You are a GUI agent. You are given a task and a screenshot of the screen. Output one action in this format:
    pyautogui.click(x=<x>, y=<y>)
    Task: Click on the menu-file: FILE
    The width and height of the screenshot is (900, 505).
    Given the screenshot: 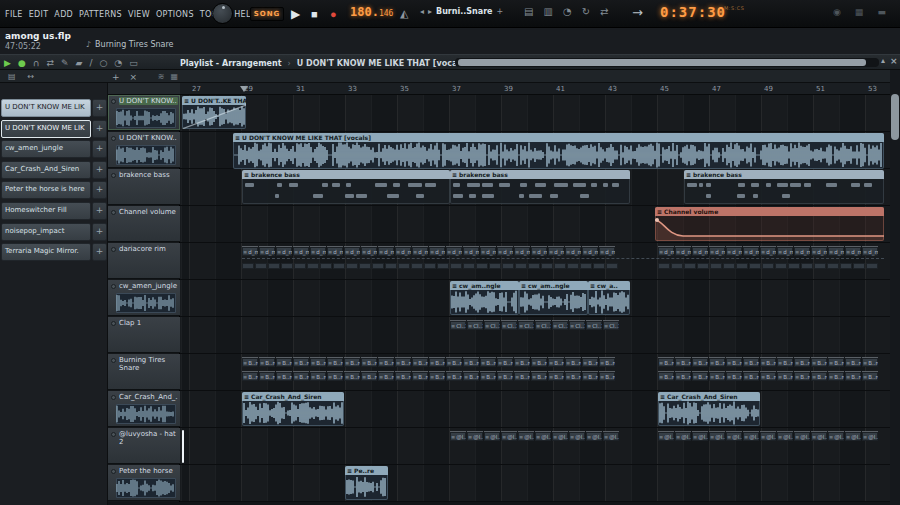 What is the action you would take?
    pyautogui.click(x=14, y=14)
    